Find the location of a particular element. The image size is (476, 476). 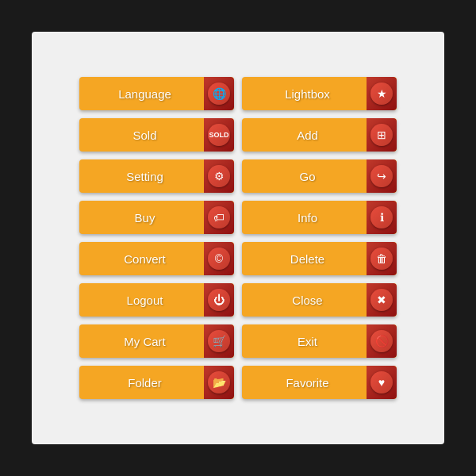

info-label: Info is located at coordinates (305, 217).